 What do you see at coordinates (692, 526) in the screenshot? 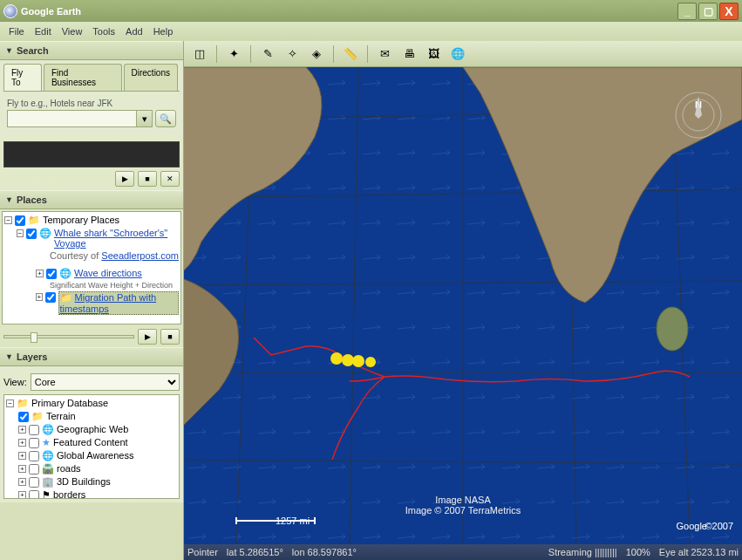
I see `google-logo: Google` at bounding box center [692, 526].